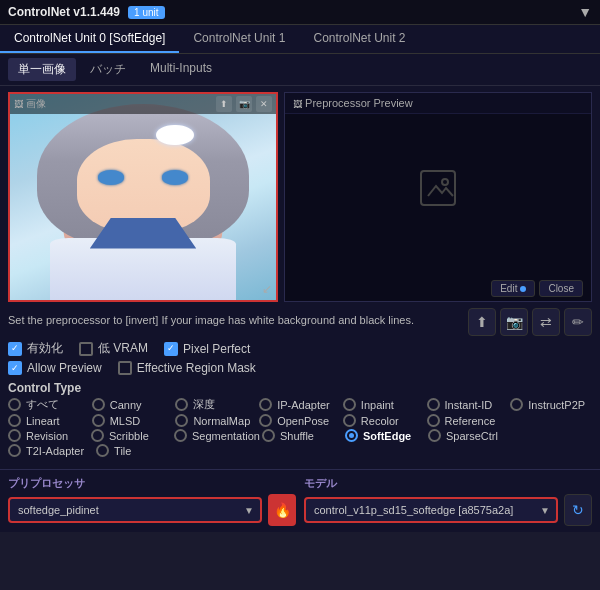  I want to click on control-type-row-4: T2I-Adapter Tile, so click(300, 450).